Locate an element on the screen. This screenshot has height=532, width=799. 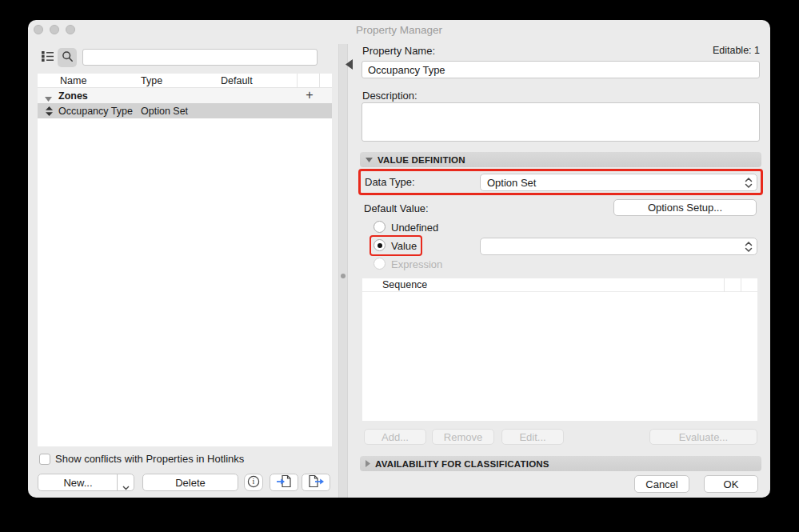
options-setup-button: Options Setup... is located at coordinates (685, 208).